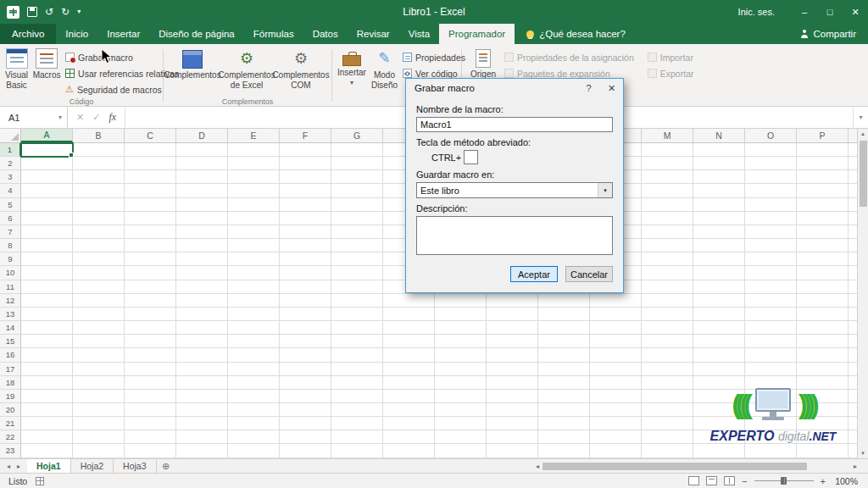 This screenshot has height=488, width=868. What do you see at coordinates (409, 410) in the screenshot?
I see `cell-H20` at bounding box center [409, 410].